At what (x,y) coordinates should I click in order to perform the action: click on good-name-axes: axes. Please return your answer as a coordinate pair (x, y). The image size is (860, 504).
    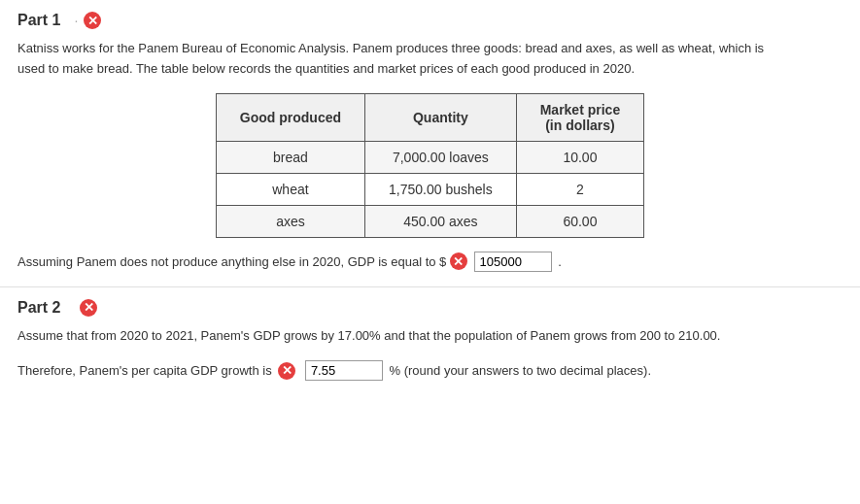
    Looking at the image, I should click on (290, 221).